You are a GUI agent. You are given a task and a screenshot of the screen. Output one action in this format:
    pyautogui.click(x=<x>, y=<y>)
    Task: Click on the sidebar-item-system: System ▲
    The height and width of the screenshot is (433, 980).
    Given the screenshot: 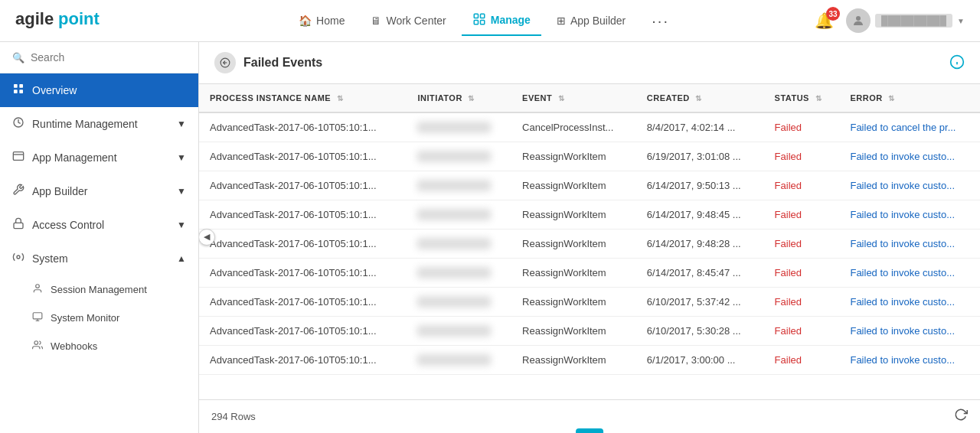 What is the action you would take?
    pyautogui.click(x=100, y=259)
    